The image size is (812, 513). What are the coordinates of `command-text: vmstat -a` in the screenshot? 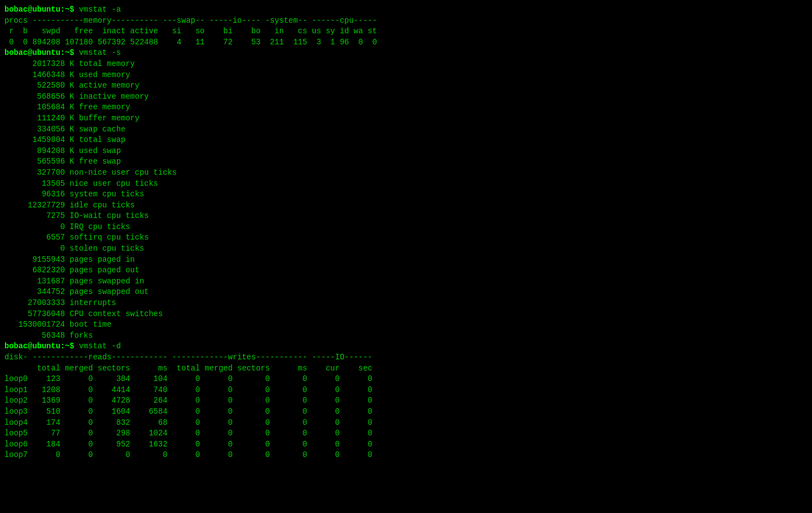 It's located at (100, 9).